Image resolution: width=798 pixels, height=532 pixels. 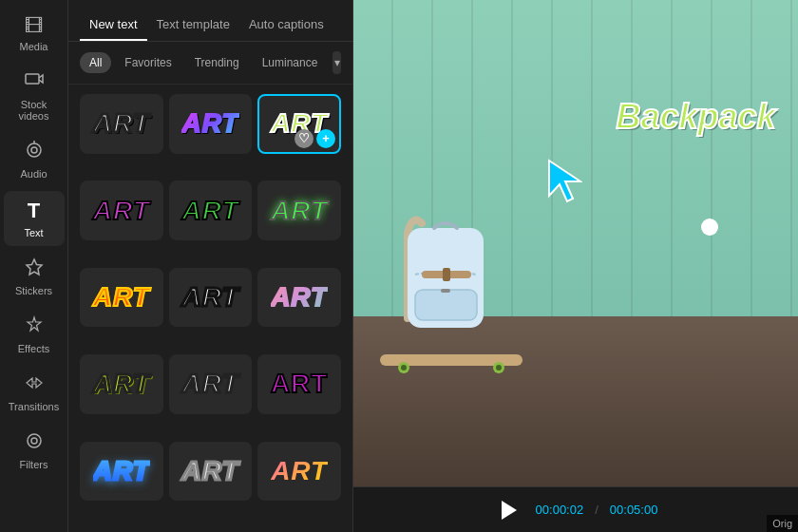 I want to click on art-style-11: ART, so click(x=211, y=384).